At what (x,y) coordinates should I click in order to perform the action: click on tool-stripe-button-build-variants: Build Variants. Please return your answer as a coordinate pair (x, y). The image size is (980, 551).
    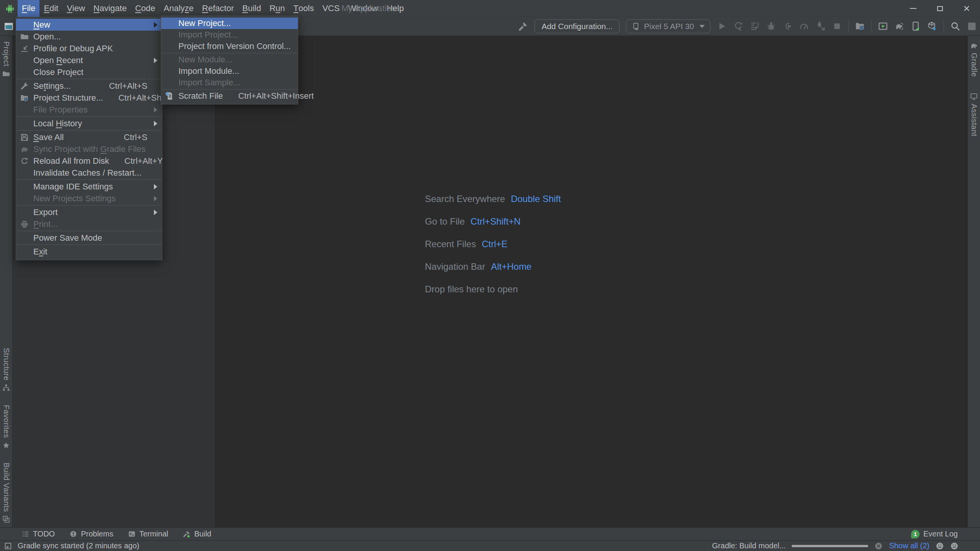
    Looking at the image, I should click on (6, 493).